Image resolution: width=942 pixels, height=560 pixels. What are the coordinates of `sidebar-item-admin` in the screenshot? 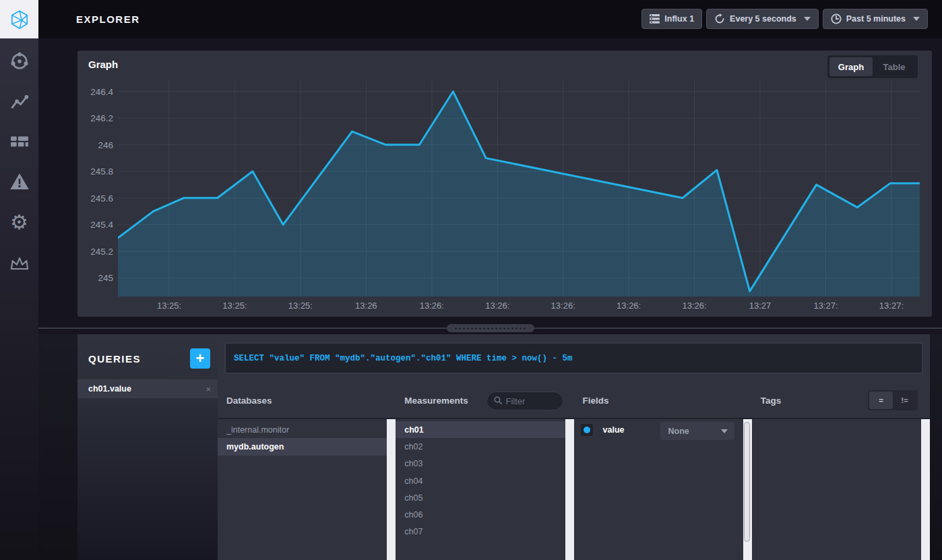 It's located at (19, 263).